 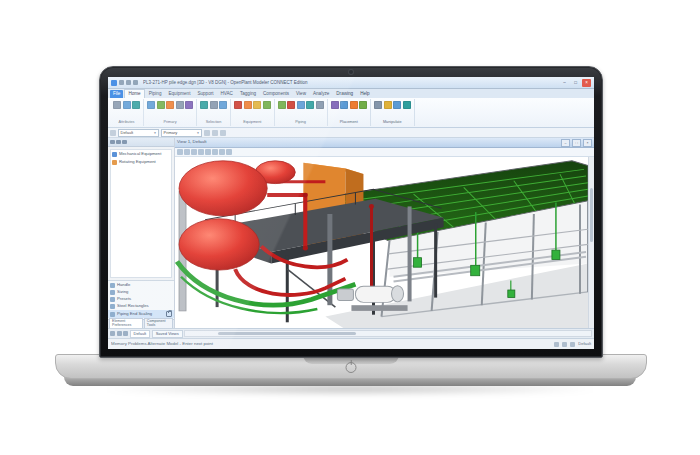 What do you see at coordinates (141, 292) in the screenshot?
I see `list-item: Sizing` at bounding box center [141, 292].